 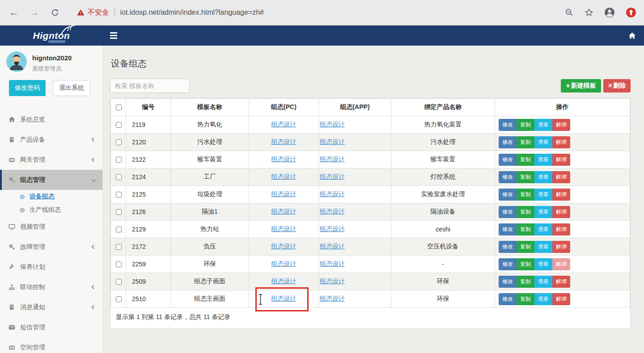 I want to click on sidebar-item-联动控制: 联动控制, so click(x=51, y=287).